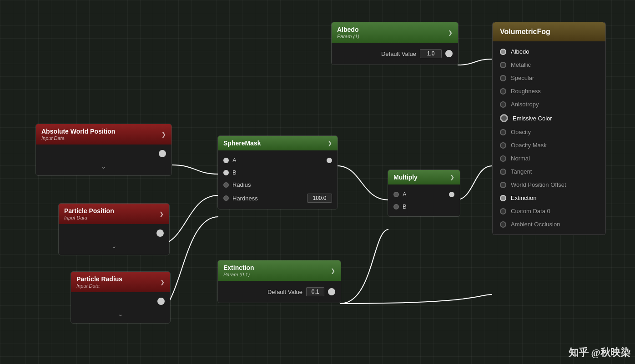 The image size is (635, 364). What do you see at coordinates (78, 131) in the screenshot?
I see `node-awp-title: Absolute World Position` at bounding box center [78, 131].